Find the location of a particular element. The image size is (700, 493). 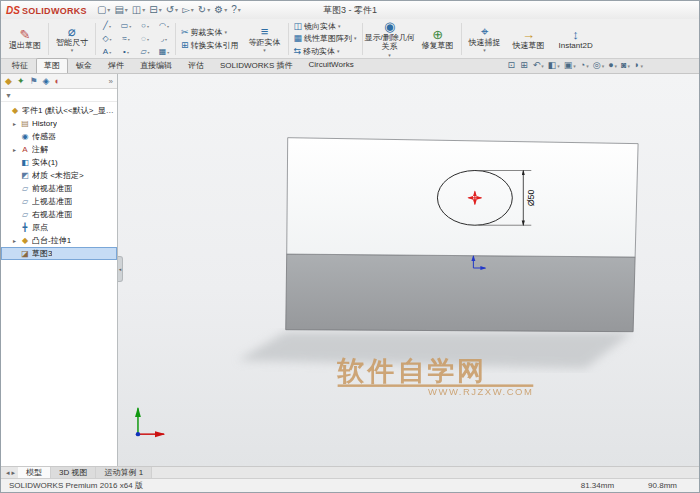

document-tab: 3D 视图 is located at coordinates (74, 472).